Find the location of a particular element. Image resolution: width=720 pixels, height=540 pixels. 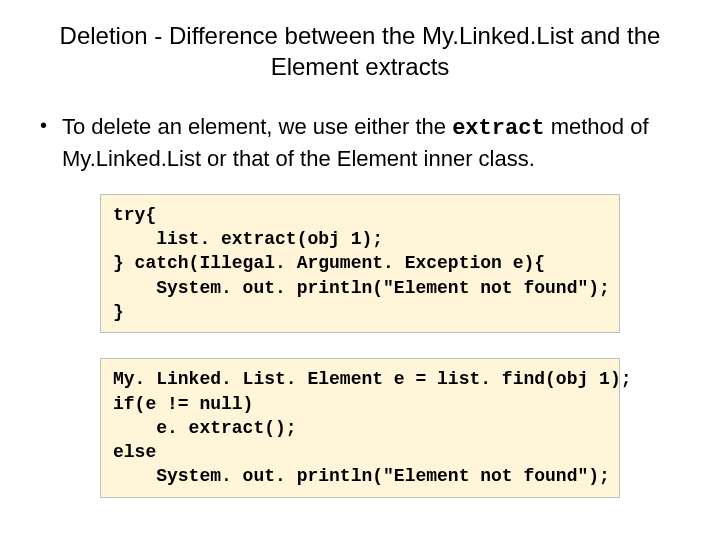

bullet-item: • To delete an element, we use either th… is located at coordinates (360, 142).